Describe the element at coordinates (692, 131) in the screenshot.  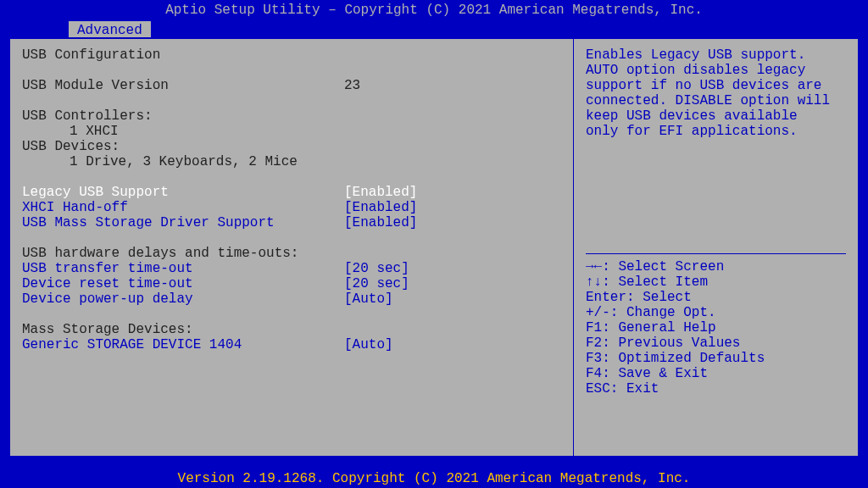
I see `help-line: only for EFI applications.` at that location.